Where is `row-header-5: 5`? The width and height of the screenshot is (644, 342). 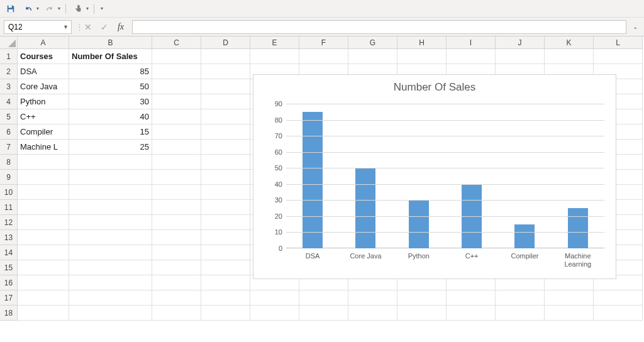 row-header-5: 5 is located at coordinates (9, 117).